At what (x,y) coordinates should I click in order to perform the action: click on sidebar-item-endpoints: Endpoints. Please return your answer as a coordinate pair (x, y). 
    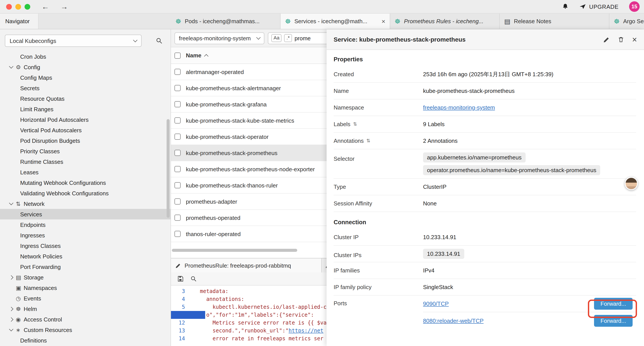
    Looking at the image, I should click on (85, 225).